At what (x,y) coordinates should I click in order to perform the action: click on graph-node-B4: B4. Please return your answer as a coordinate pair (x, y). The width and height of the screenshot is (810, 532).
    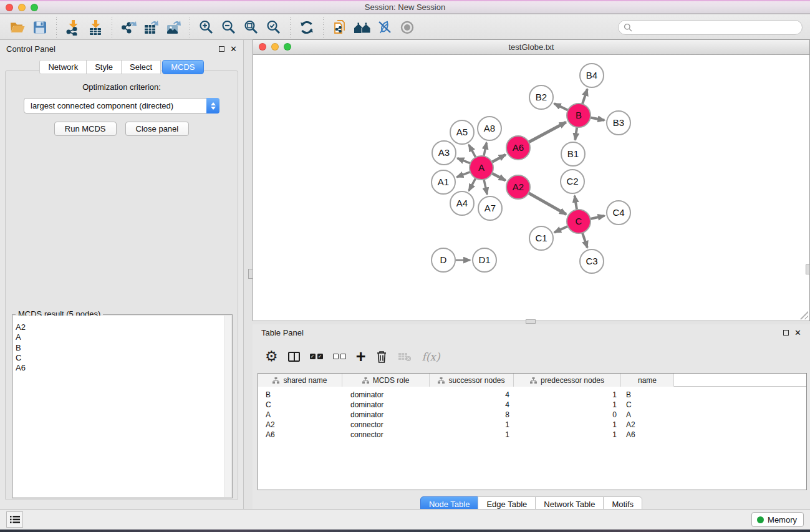
    Looking at the image, I should click on (592, 75).